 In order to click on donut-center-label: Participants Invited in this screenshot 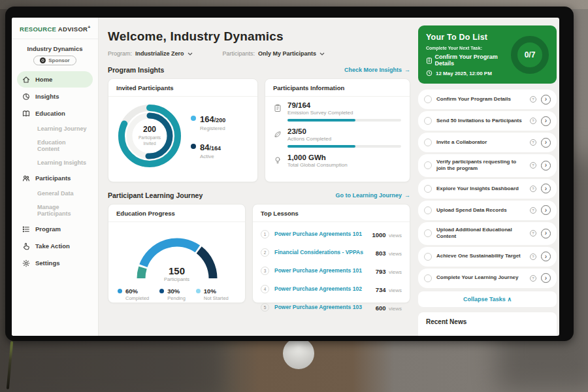, I will do `click(150, 141)`.